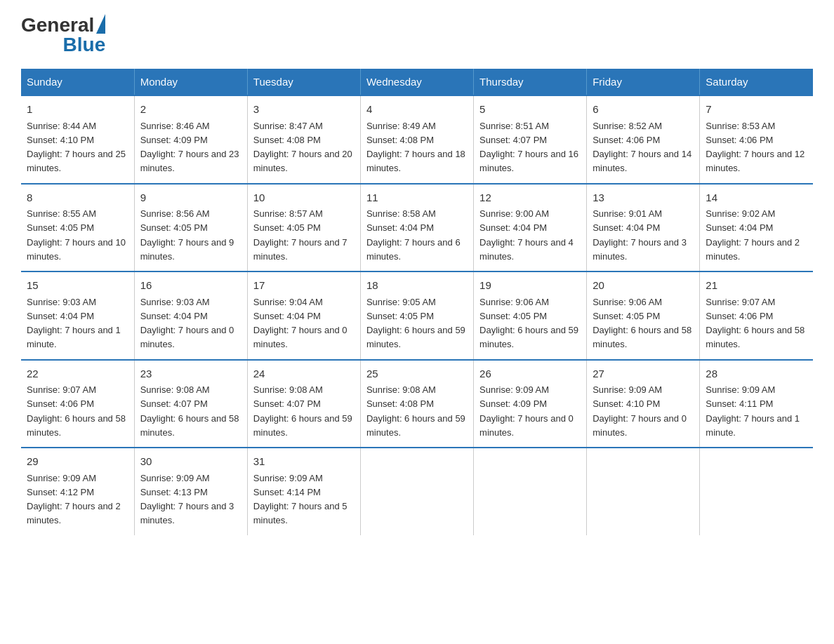 This screenshot has width=834, height=644. I want to click on weekday-header-thursday: Thursday, so click(531, 82).